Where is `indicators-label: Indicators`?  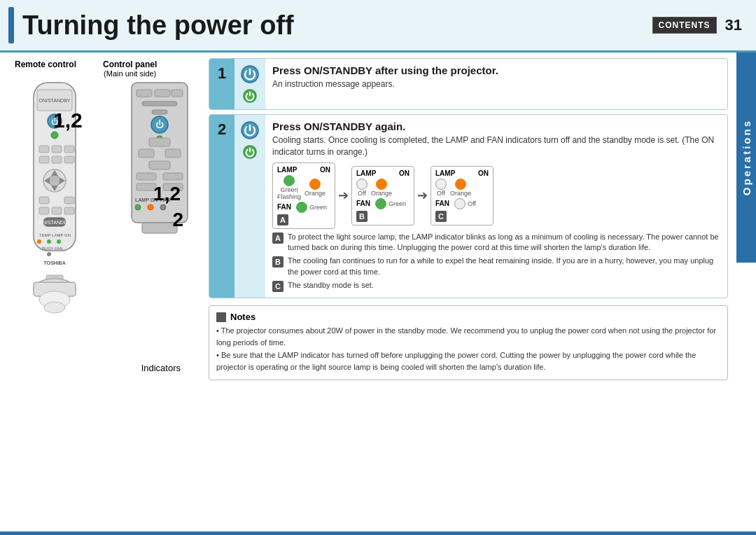 indicators-label: Indicators is located at coordinates (161, 368).